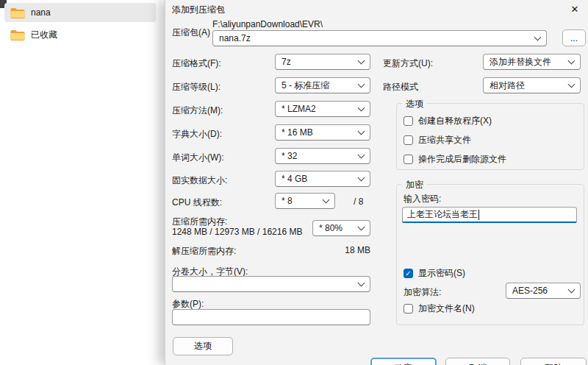 This screenshot has width=588, height=365. I want to click on checkbox-box-checked: ✓, so click(409, 274).